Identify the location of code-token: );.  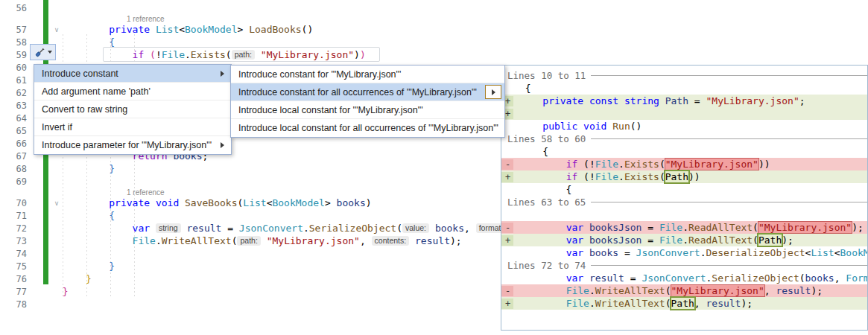
(858, 228).